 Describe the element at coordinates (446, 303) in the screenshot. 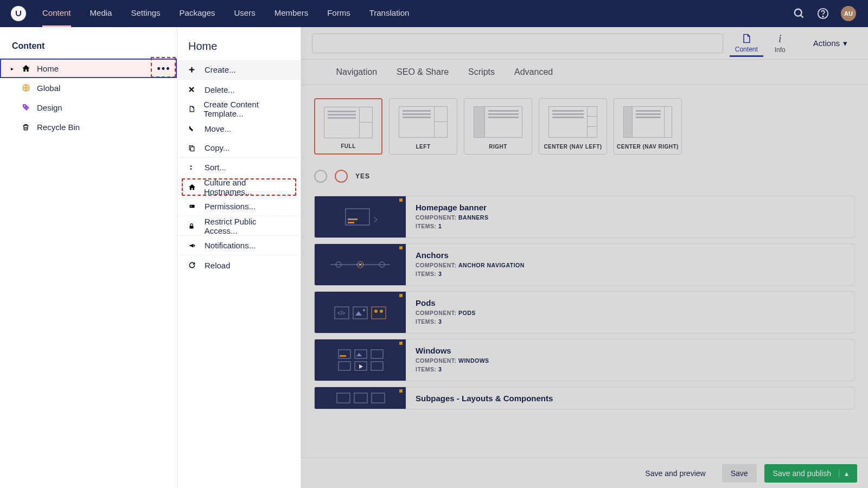

I see `component-title: Pods` at that location.